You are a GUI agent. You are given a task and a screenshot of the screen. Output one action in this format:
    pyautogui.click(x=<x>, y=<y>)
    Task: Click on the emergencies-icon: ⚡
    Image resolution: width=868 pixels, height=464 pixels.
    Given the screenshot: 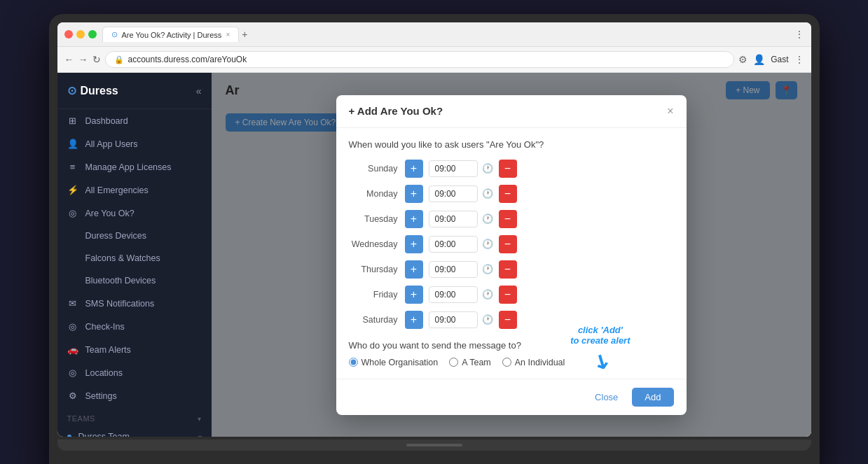 What is the action you would take?
    pyautogui.click(x=73, y=190)
    